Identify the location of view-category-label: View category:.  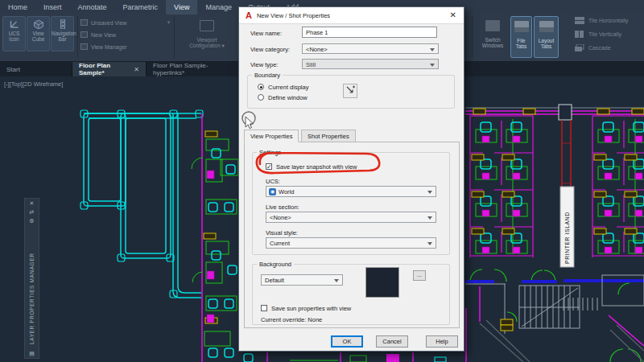
(270, 50).